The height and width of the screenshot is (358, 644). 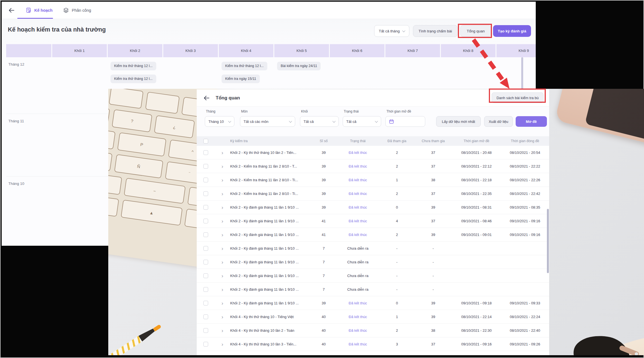 What do you see at coordinates (477, 221) in the screenshot?
I see `open-time-cell: 09/10/2021 - 08:46` at bounding box center [477, 221].